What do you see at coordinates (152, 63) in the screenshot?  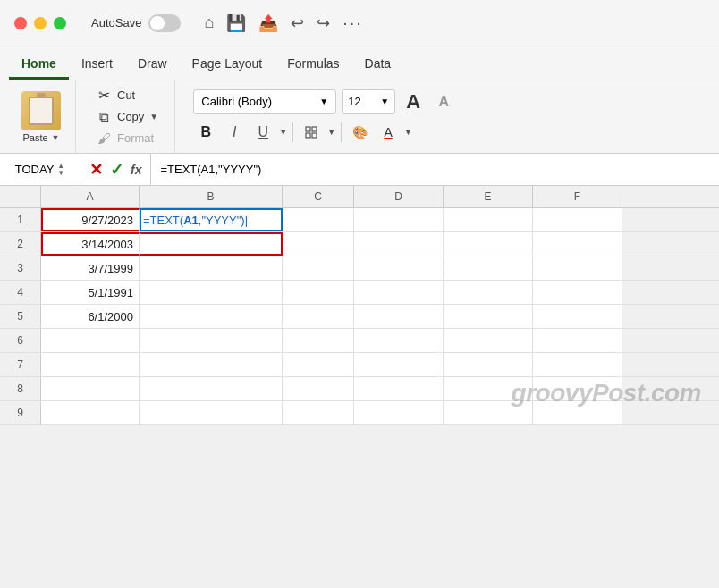 I see `tab-draw: Draw` at bounding box center [152, 63].